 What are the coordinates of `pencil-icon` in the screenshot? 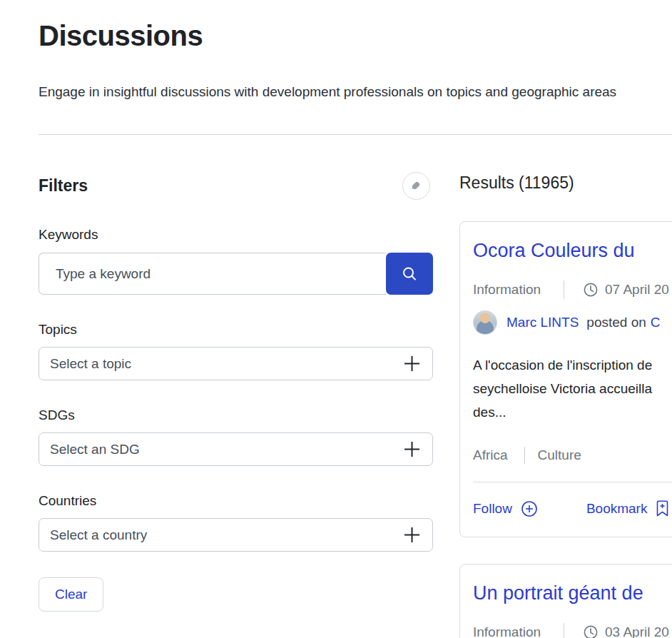 It's located at (417, 186).